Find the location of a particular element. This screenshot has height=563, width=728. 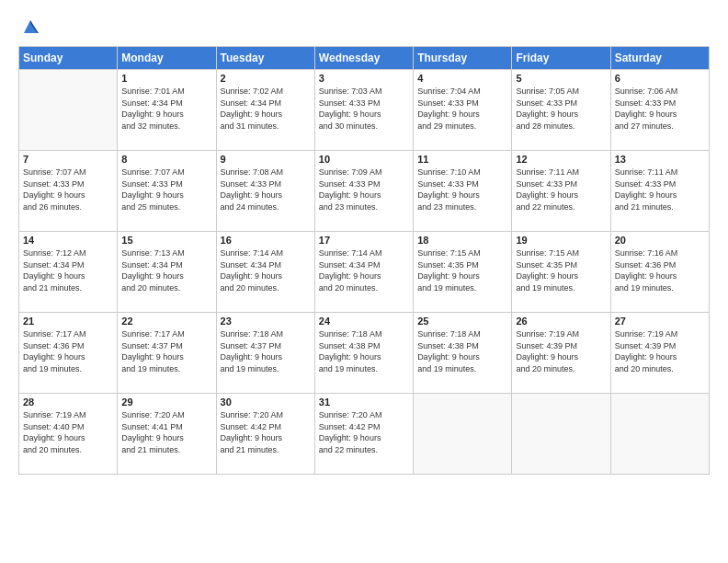

day-info: Sunrise: 7:16 AMSunset: 4:36 PMDaylight:… is located at coordinates (660, 270).